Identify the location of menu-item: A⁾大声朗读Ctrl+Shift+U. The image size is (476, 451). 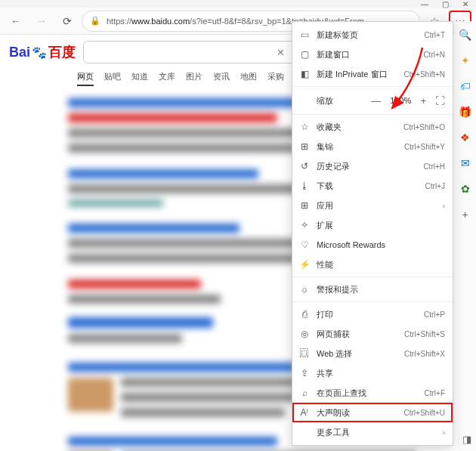
(372, 412).